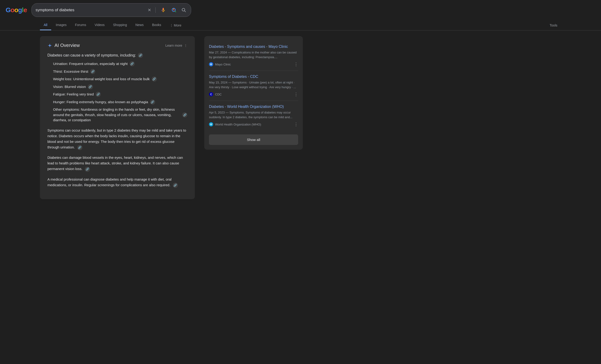 The width and height of the screenshot is (601, 364). I want to click on source-who-snippet: Apr 5, 2023 — Symptoms. Symptoms of diab…, so click(254, 115).